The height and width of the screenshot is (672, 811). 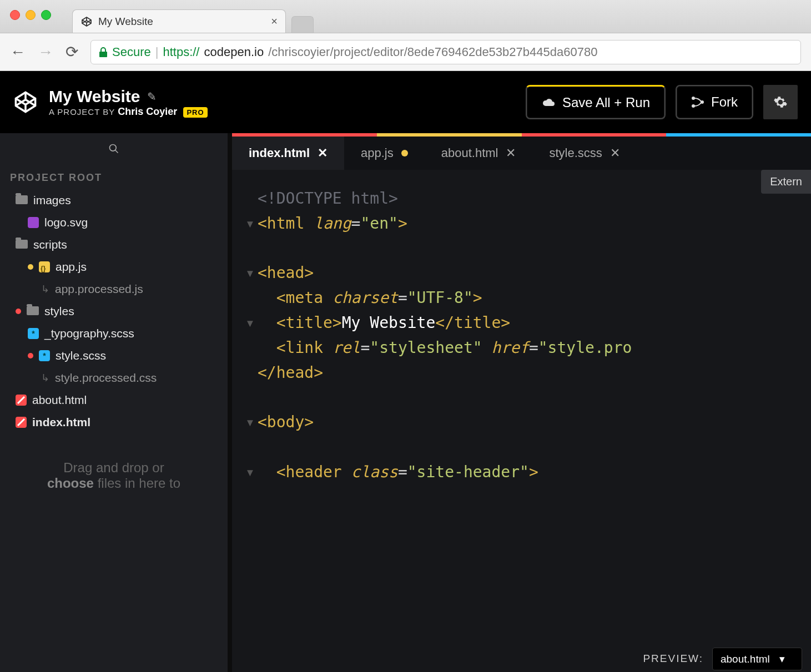 What do you see at coordinates (478, 153) in the screenshot?
I see `editor-tab-about-html: about.html✕` at bounding box center [478, 153].